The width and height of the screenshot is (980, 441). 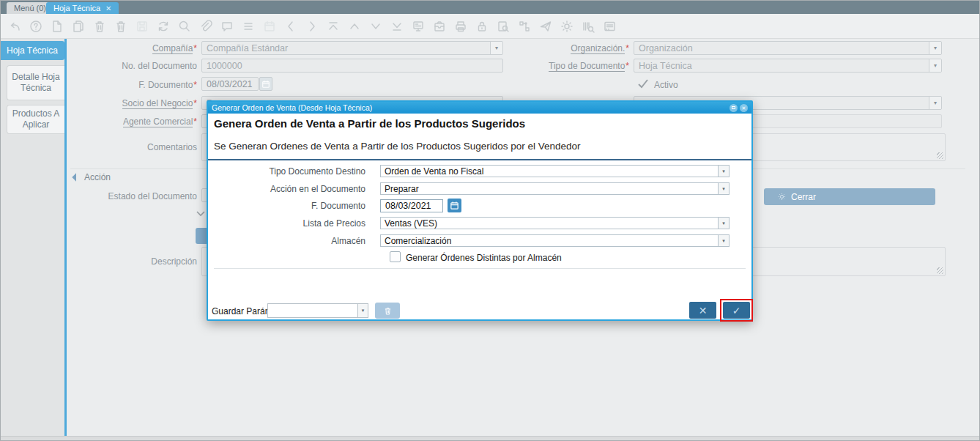 I want to click on preferences-gear-icon, so click(x=567, y=26).